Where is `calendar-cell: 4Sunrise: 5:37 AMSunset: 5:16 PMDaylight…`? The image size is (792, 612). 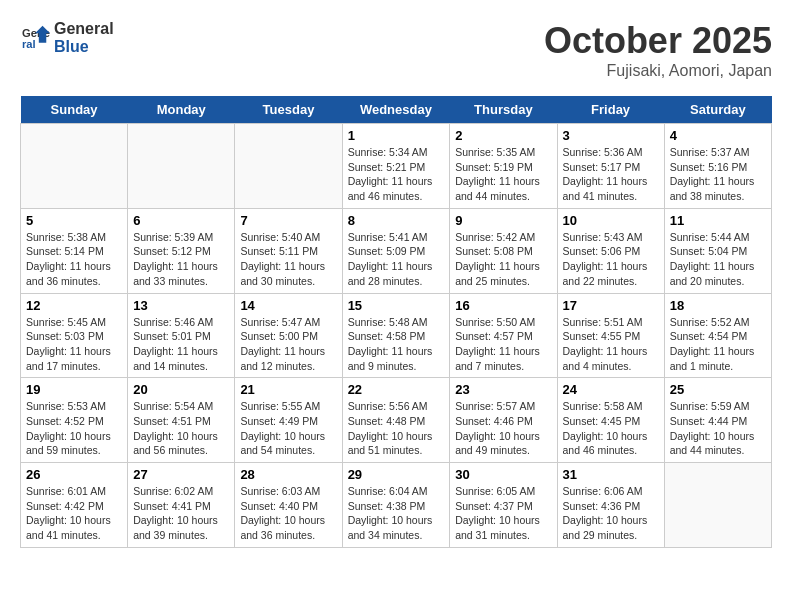
calendar-cell: 4Sunrise: 5:37 AMSunset: 5:16 PMDaylight… is located at coordinates (718, 166).